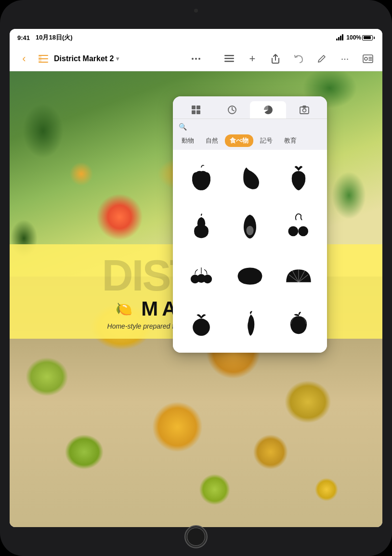 The height and width of the screenshot is (556, 392). Describe the element at coordinates (232, 110) in the screenshot. I see `tab-recent` at that location.